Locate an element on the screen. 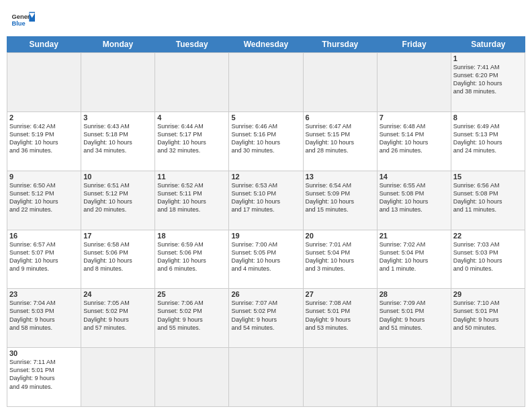  calendar-cell: 3Sunrise: 6:43 AM Sunset: 5:18 PM Daylig… is located at coordinates (118, 142).